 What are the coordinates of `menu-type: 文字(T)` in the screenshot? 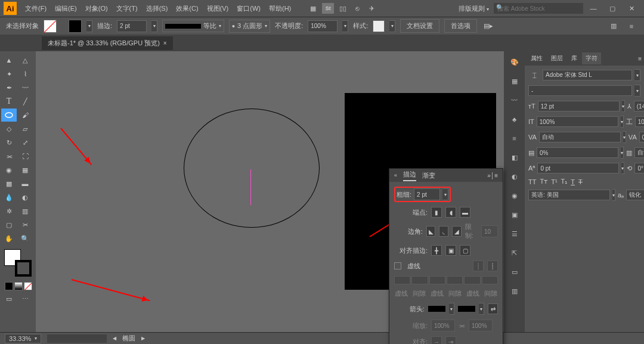 It's located at (127, 8).